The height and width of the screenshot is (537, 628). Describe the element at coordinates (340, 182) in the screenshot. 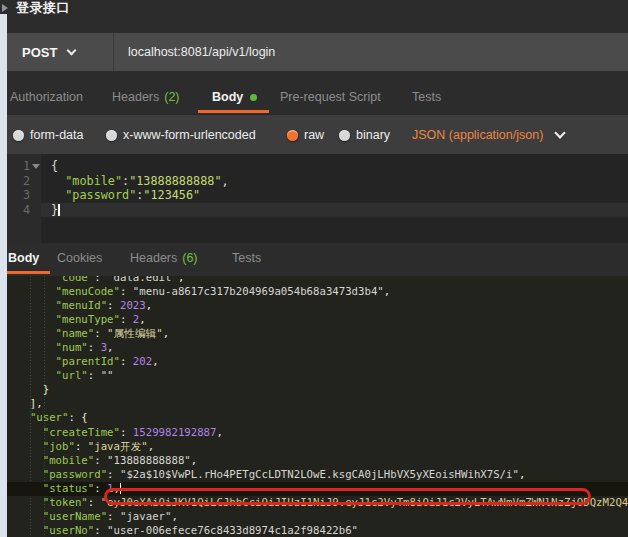

I see `code-line: "mobile":"13888888888",` at that location.